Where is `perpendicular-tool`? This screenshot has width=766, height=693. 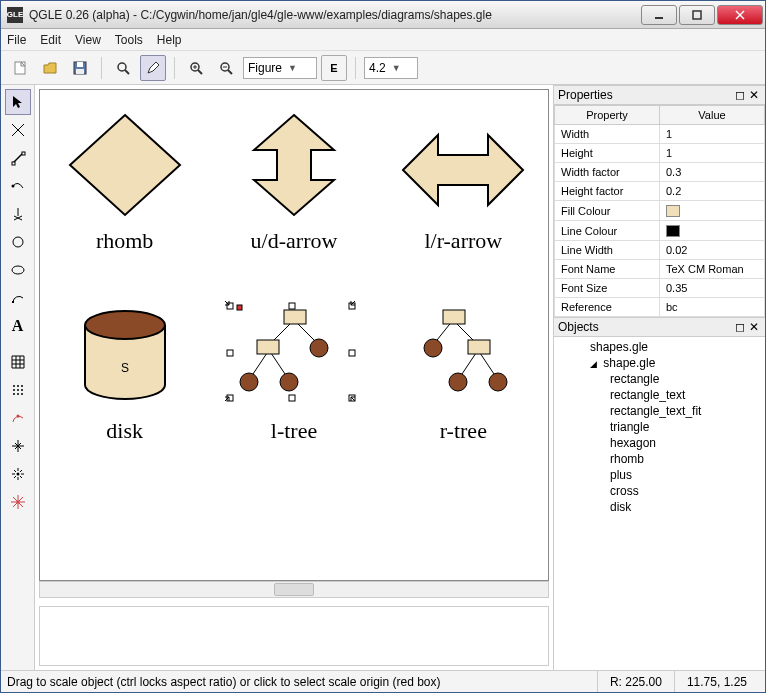
perpendicular-tool is located at coordinates (18, 214).